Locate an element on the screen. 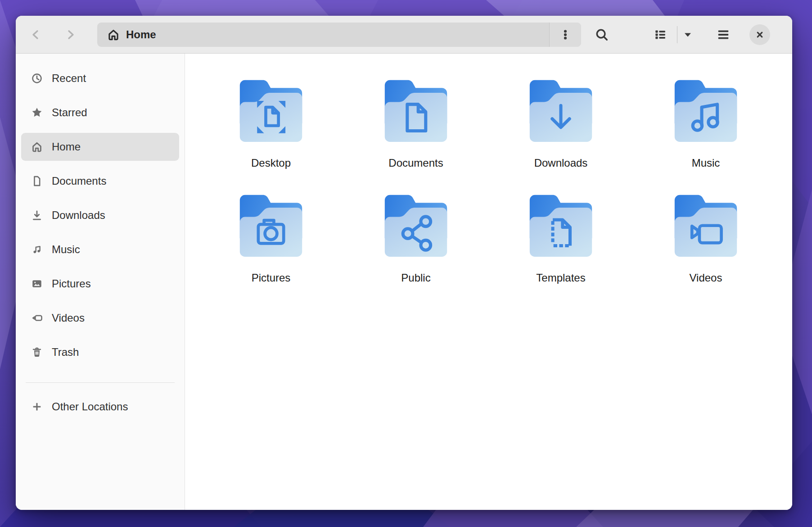 The image size is (812, 527). image-icon is located at coordinates (37, 284).